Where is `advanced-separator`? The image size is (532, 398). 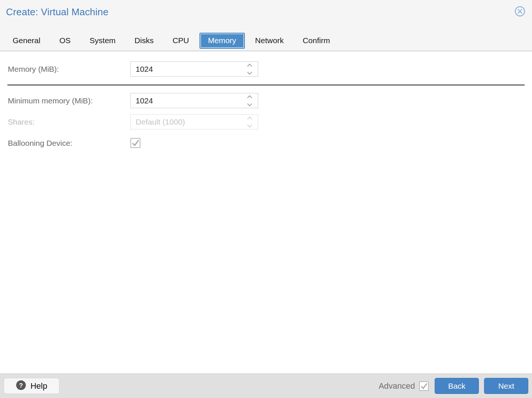
advanced-separator is located at coordinates (266, 85).